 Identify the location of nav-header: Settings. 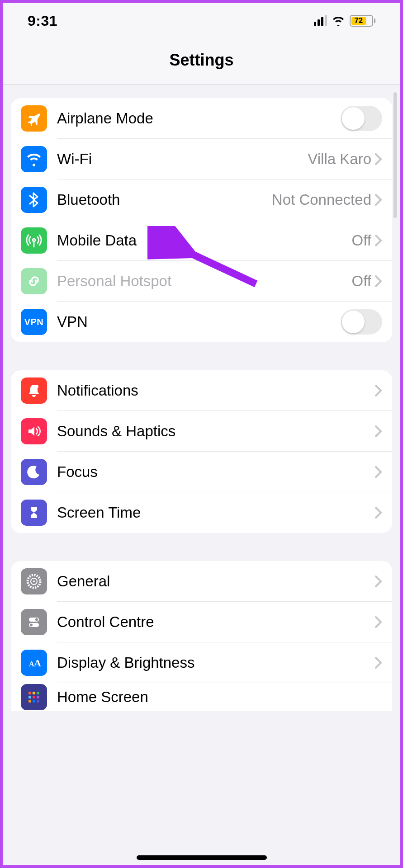
(202, 61).